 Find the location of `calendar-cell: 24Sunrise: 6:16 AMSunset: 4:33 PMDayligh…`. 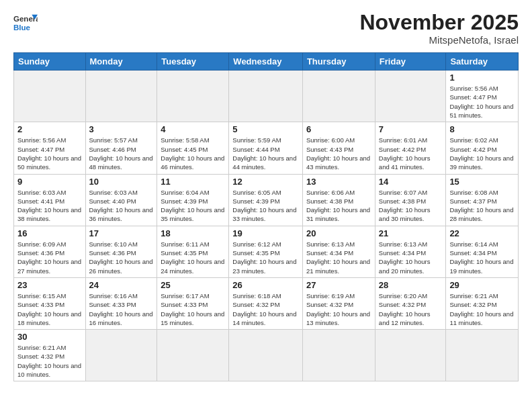

calendar-cell: 24Sunrise: 6:16 AMSunset: 4:33 PMDayligh… is located at coordinates (121, 304).